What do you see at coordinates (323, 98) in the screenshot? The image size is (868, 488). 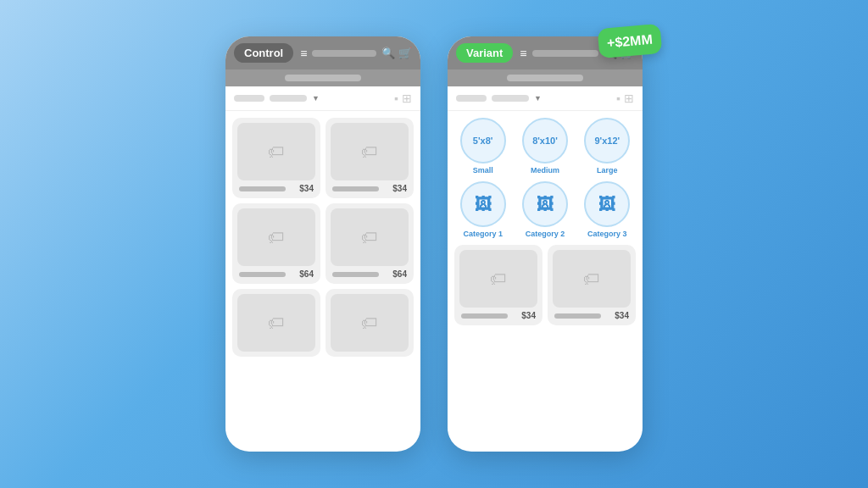 I see `control-filter-bar: ▼ ▪ ⊞` at bounding box center [323, 98].